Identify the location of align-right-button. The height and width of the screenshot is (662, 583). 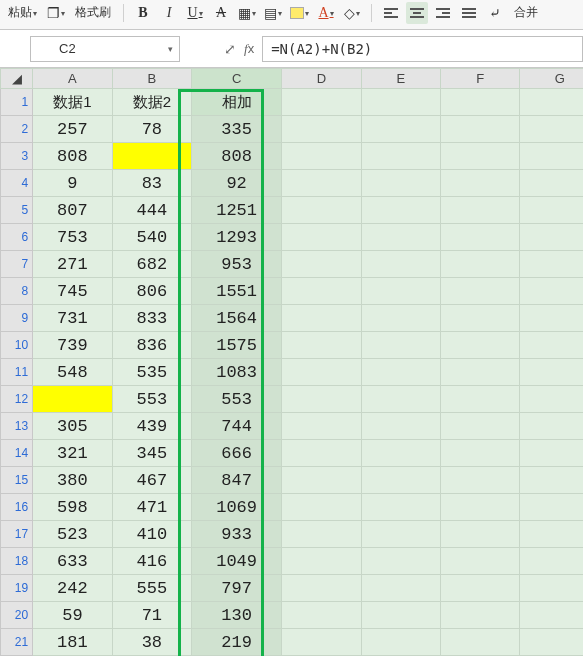
(443, 13).